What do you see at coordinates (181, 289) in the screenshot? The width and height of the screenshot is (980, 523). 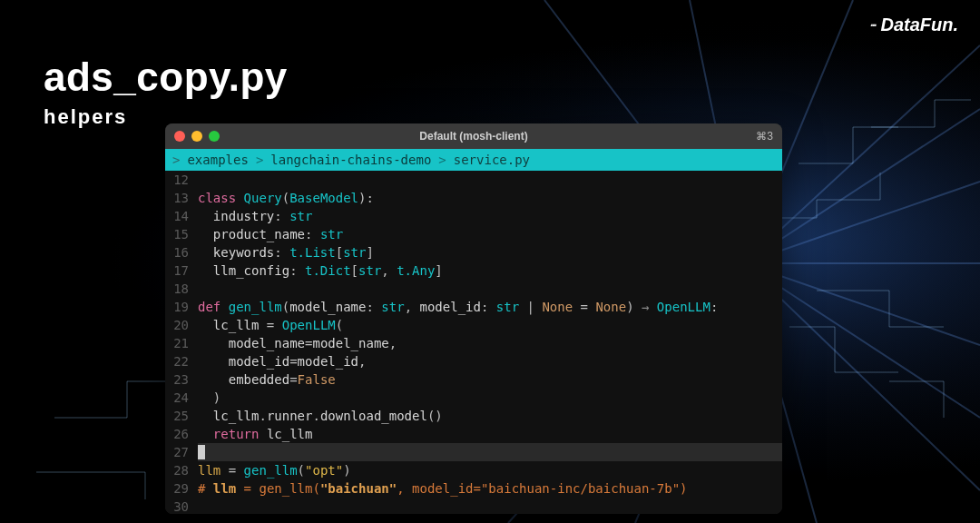 I see `line-number: 18` at bounding box center [181, 289].